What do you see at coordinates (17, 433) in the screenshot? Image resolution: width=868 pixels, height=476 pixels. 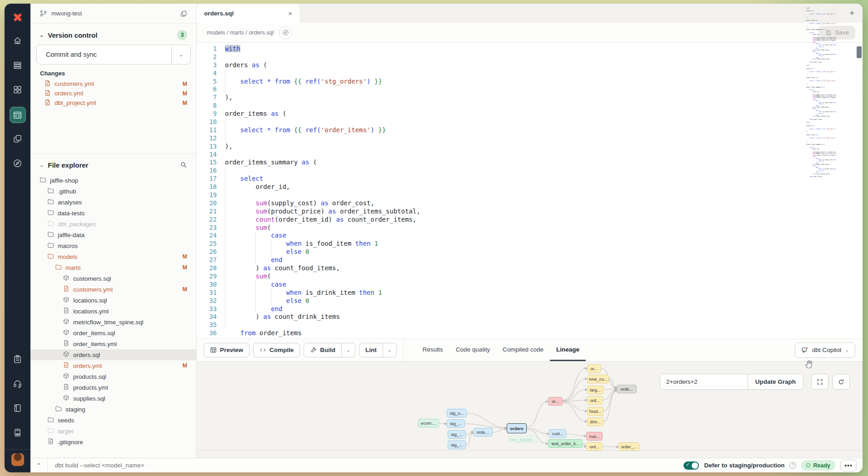 I see `rail-item-terminal` at bounding box center [17, 433].